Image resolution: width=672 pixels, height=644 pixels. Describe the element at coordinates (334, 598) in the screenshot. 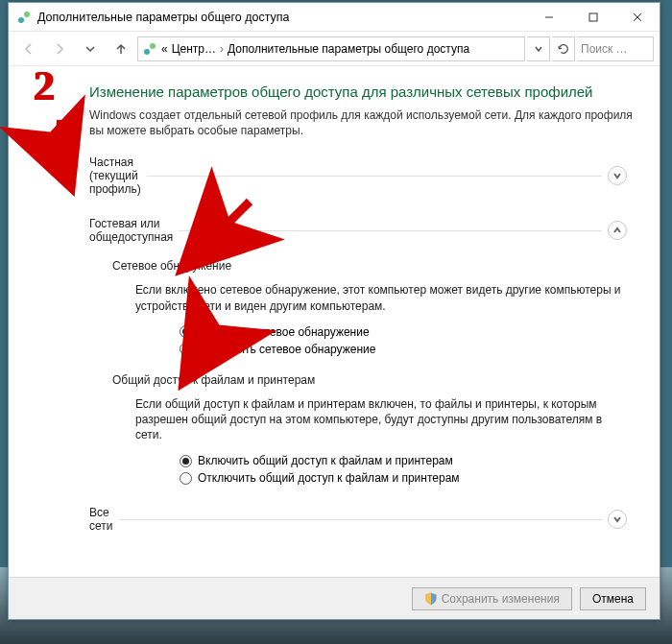

I see `footer: Сохранить изменения Отмена` at that location.